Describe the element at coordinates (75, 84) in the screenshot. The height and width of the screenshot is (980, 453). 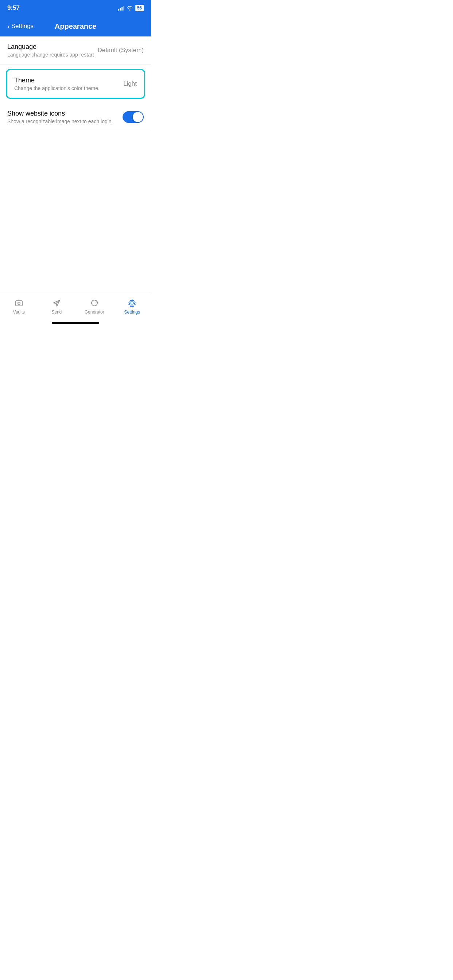
I see `theme-setting-item: Theme Change the application's color the…` at that location.